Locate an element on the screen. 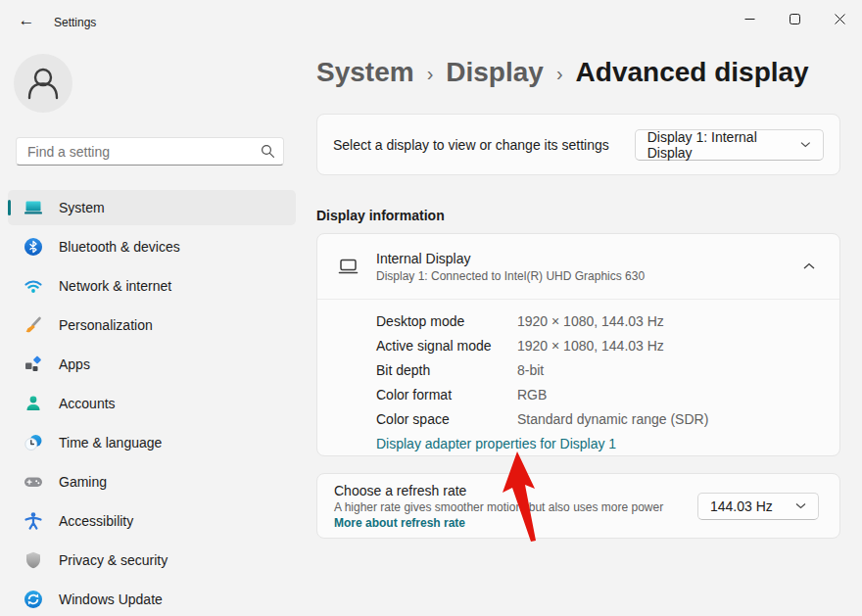 This screenshot has width=862, height=616. sidebar-item-windows-update: Windows Update is located at coordinates (152, 599).